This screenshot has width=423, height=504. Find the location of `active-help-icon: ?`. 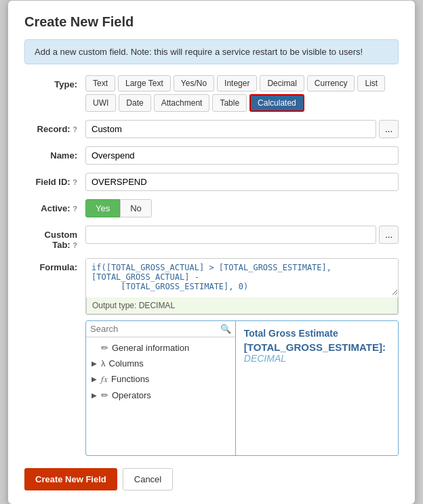

active-help-icon: ? is located at coordinates (75, 209).